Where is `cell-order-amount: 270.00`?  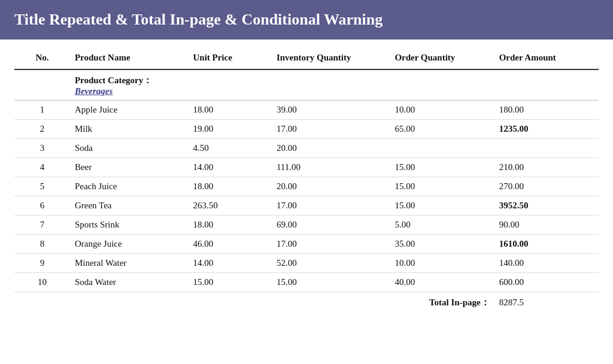
cell-order-amount: 270.00 is located at coordinates (547, 187).